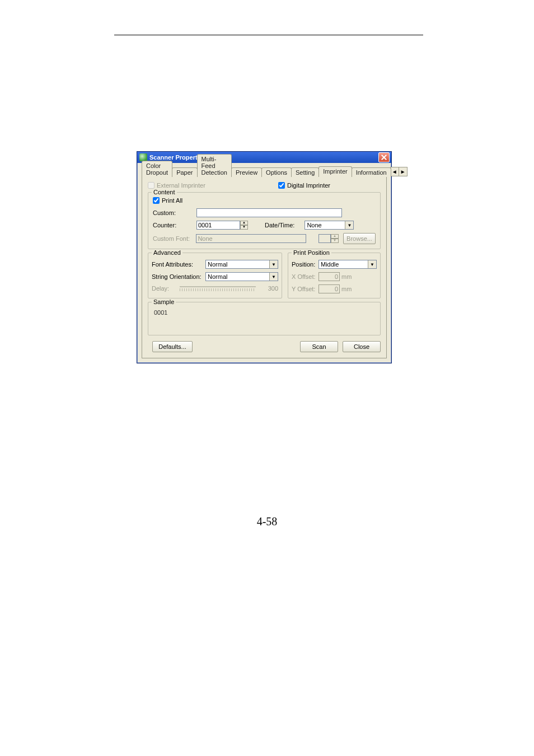  I want to click on spin-down-icon: ▼, so click(335, 241).